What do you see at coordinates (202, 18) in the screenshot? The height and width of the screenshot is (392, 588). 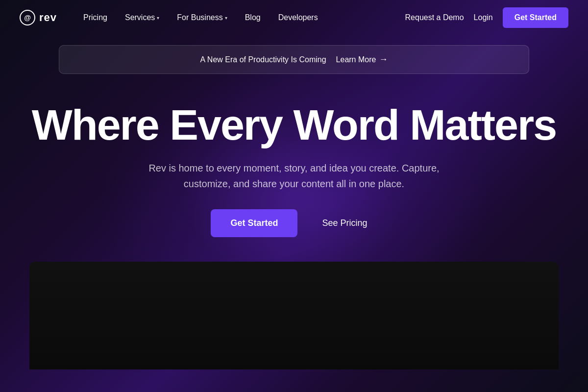 I see `nav-link-for-business: For Business ▾` at bounding box center [202, 18].